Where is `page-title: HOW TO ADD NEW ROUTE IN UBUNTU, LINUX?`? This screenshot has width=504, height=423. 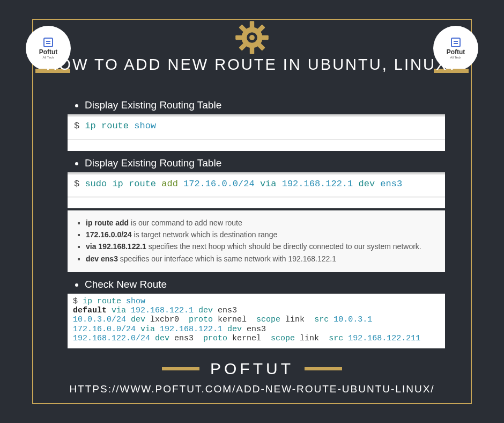 page-title: HOW TO ADD NEW ROUTE IN UBUNTU, LINUX? is located at coordinates (252, 64).